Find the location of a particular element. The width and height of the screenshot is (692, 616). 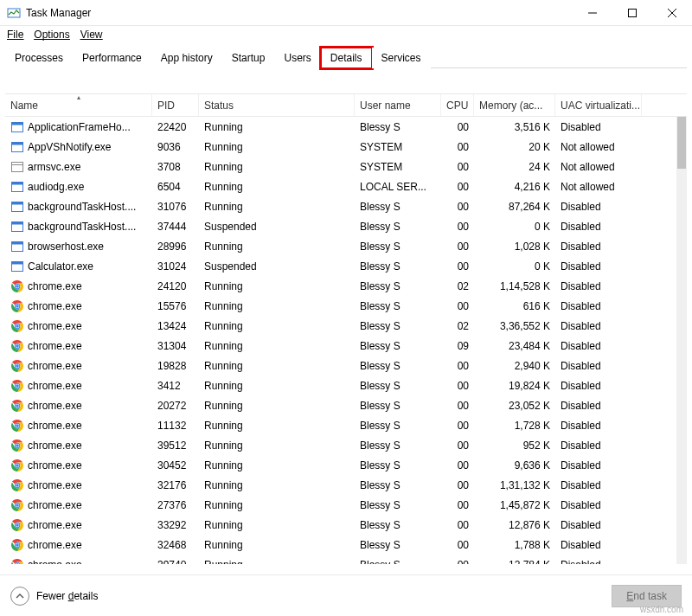

tab-services: Services is located at coordinates (401, 58).